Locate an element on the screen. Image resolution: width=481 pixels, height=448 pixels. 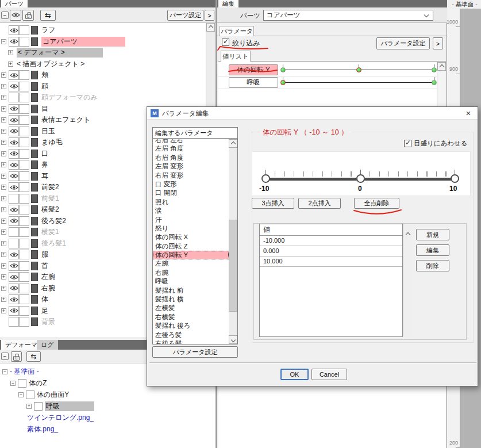
parameter-list-item: 左横髪 is located at coordinates (191, 308).